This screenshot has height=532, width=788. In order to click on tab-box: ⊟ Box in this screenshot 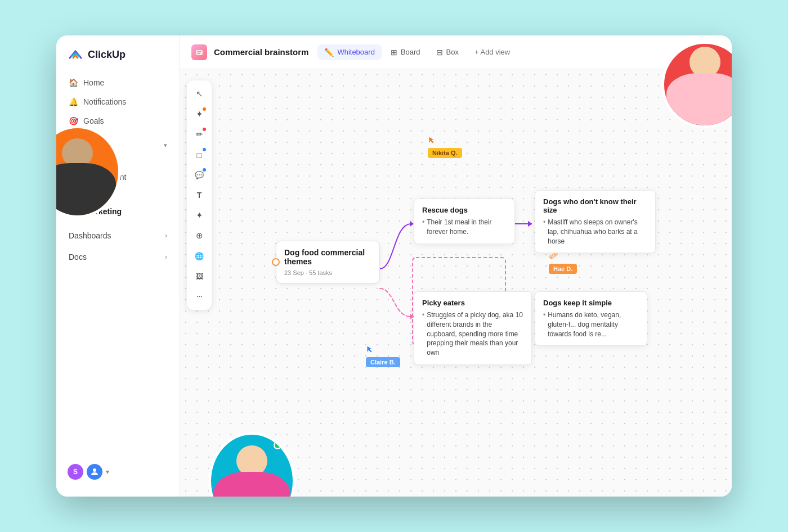, I will do `click(447, 52)`.